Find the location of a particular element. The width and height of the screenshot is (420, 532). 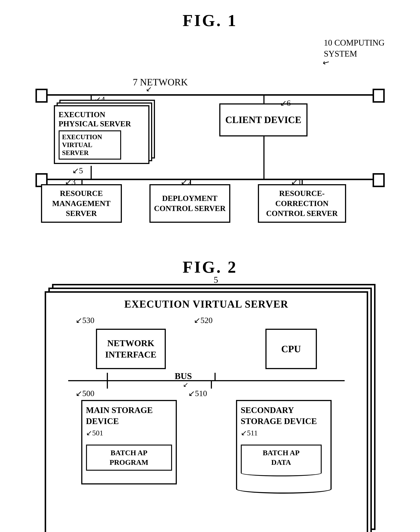

label-511-ref: ↙511 is located at coordinates (284, 433).